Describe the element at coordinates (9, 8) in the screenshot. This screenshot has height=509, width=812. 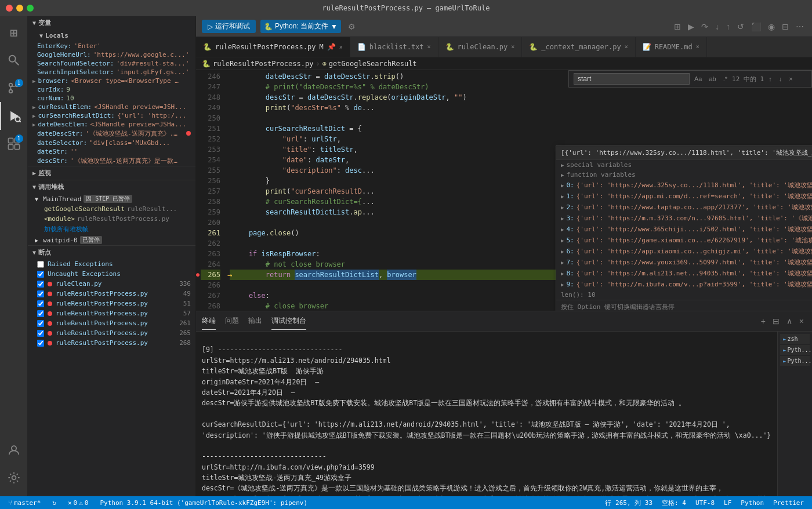
I see `close-button` at that location.